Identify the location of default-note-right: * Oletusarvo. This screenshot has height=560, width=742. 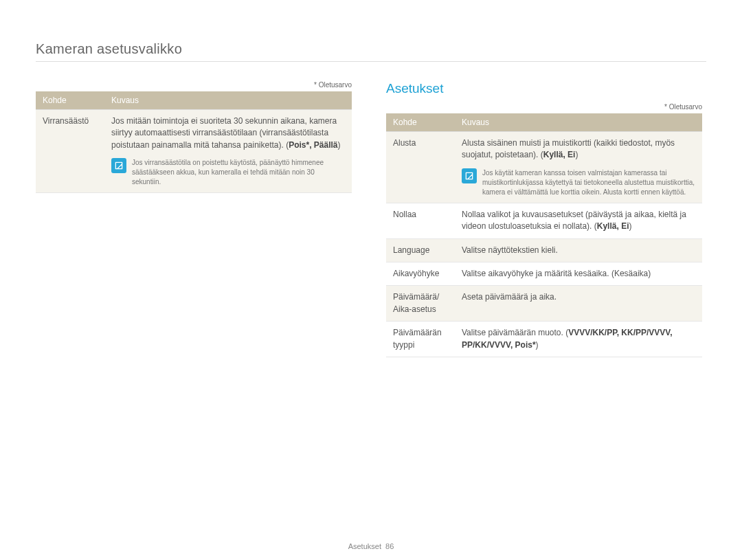
(544, 107).